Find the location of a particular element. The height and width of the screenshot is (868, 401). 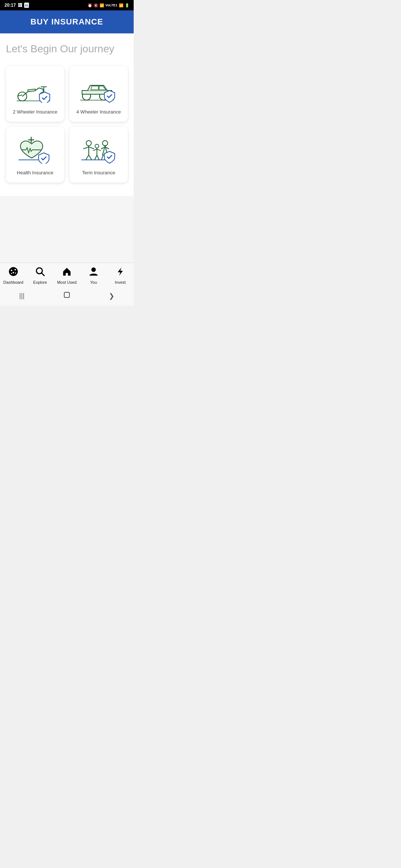

empty-content-area is located at coordinates (67, 229).